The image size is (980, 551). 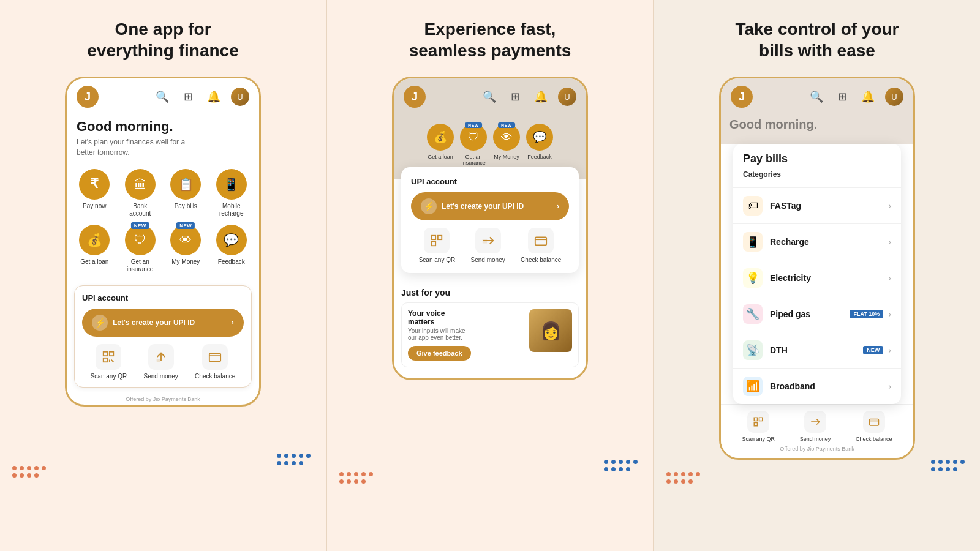 I want to click on app-logo-3: J, so click(x=742, y=97).